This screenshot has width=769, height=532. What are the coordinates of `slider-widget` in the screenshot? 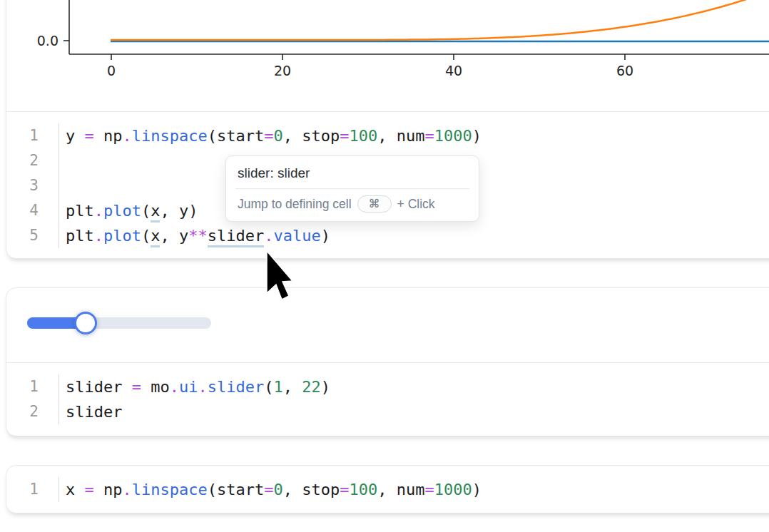 It's located at (119, 323).